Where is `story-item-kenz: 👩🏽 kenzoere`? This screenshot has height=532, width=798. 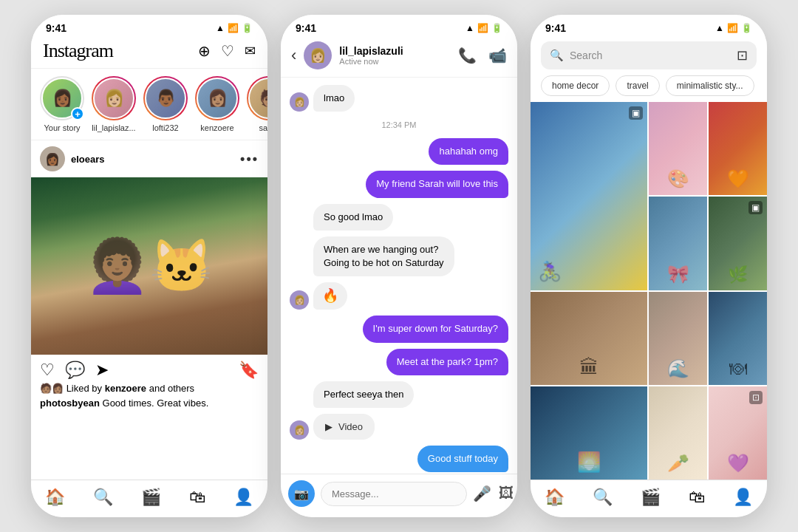 story-item-kenz: 👩🏽 kenzoere is located at coordinates (217, 104).